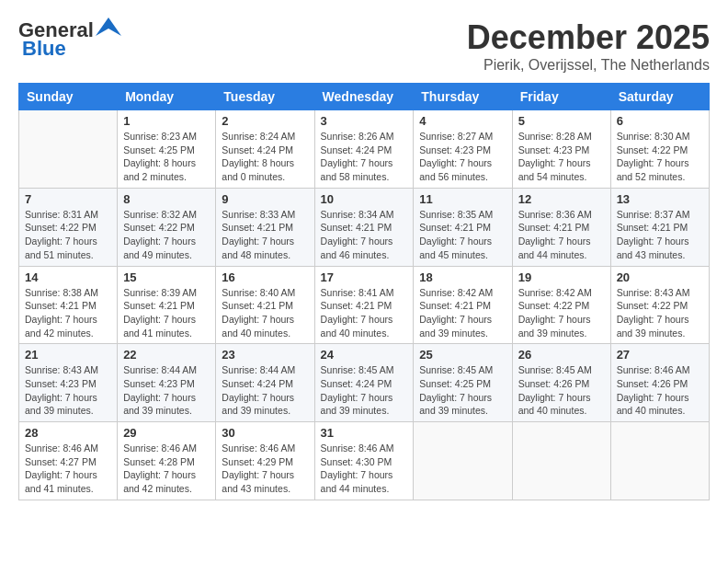 This screenshot has height=563, width=728. Describe the element at coordinates (660, 305) in the screenshot. I see `calendar-cell: 20Sunrise: 8:43 AMSunset: 4:22 PMDayligh…` at that location.